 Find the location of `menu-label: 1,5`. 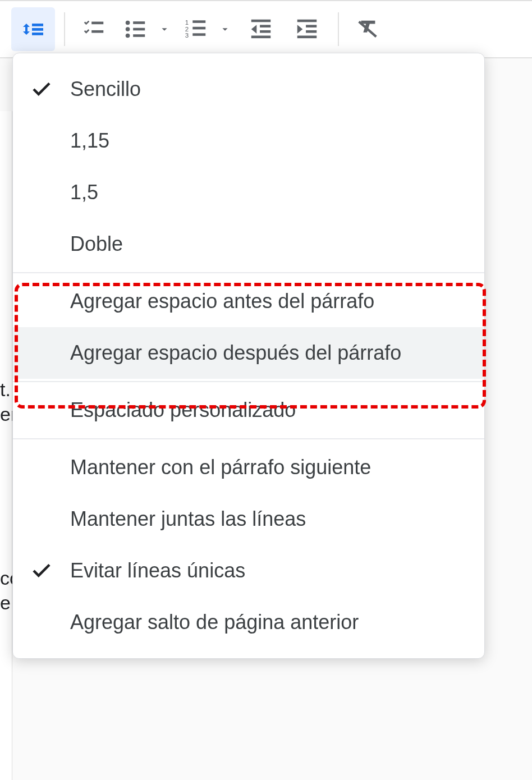

menu-label: 1,5 is located at coordinates (277, 192).